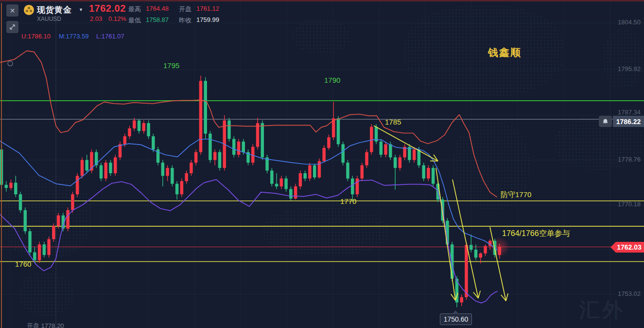  What do you see at coordinates (96, 18) in the screenshot?
I see `price-change: 2.03` at bounding box center [96, 18].